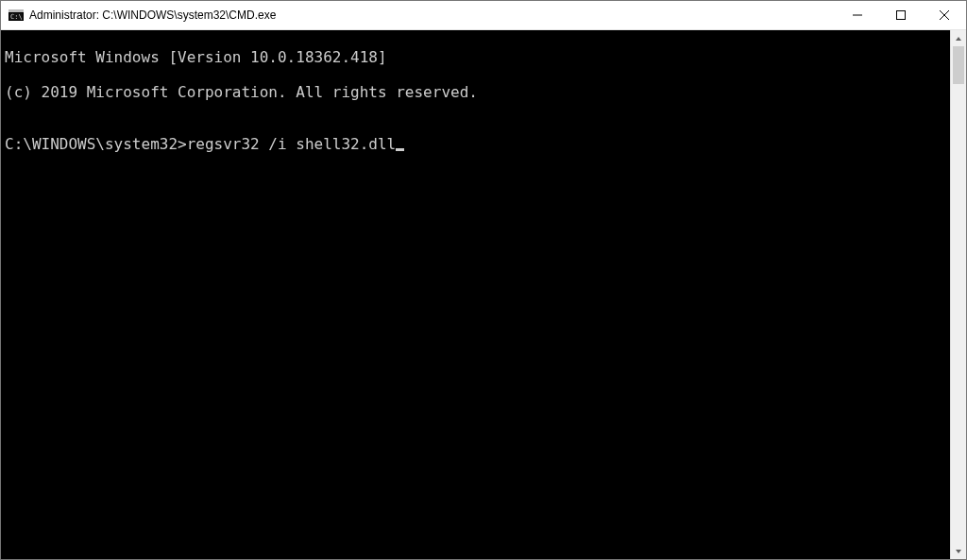 This screenshot has width=967, height=560. I want to click on console-prompt: C:\WINDOWS\system32>, so click(96, 144).